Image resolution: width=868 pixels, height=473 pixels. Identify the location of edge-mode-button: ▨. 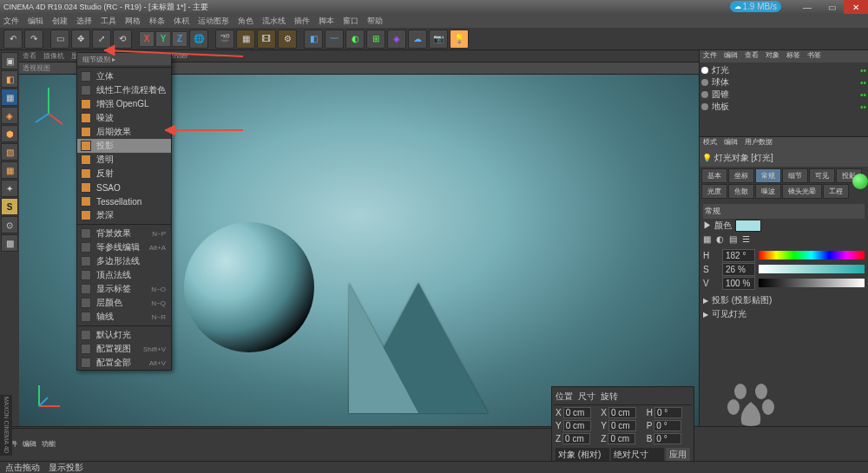
(10, 152).